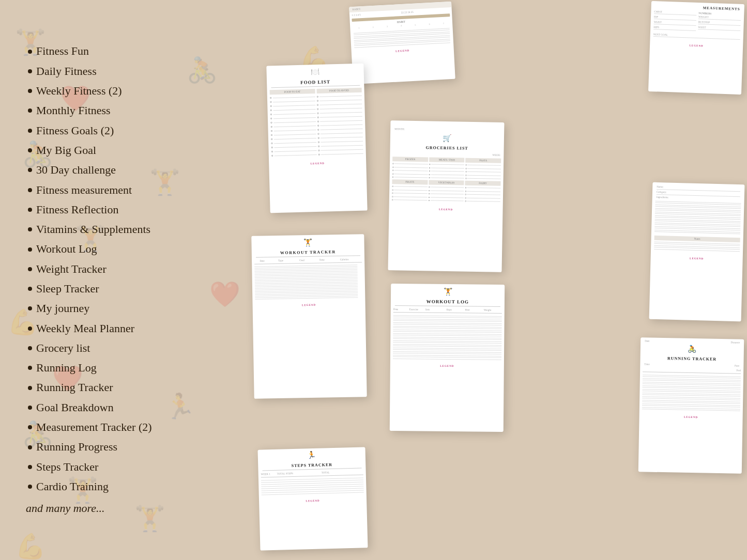 The height and width of the screenshot is (560, 747). I want to click on workout-log-card: 🏋️ WORKOUT LOG DateExerciseSetsRepsRestW…, so click(447, 357).